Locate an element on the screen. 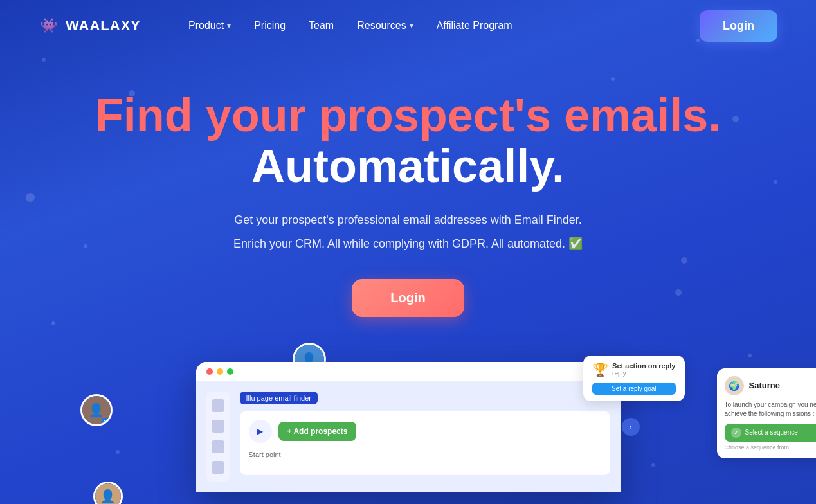 This screenshot has height=504, width=816. app-window: Illu page email finder ▶ + Add prospects… is located at coordinates (408, 427).